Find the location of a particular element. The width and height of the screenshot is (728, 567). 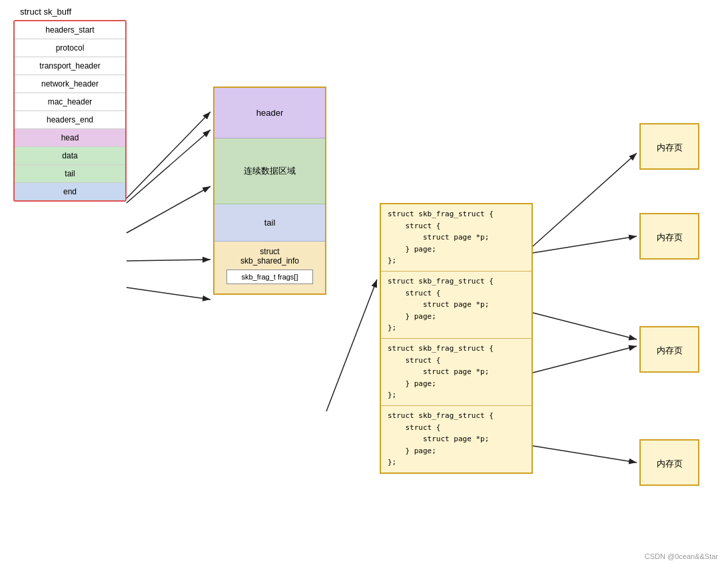

frag-struct-1: struct skb_frag_struct { struct { struct… is located at coordinates (456, 238).